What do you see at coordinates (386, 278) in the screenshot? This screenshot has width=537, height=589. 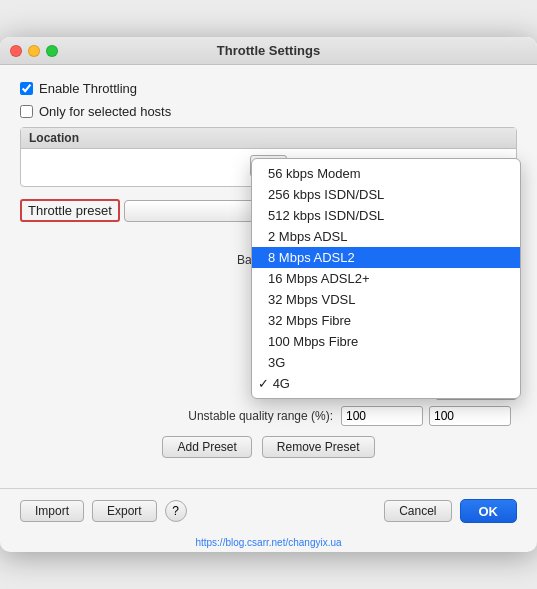 I see `dropdown-item-16mbps: 16 Mbps ADSL2+` at bounding box center [386, 278].